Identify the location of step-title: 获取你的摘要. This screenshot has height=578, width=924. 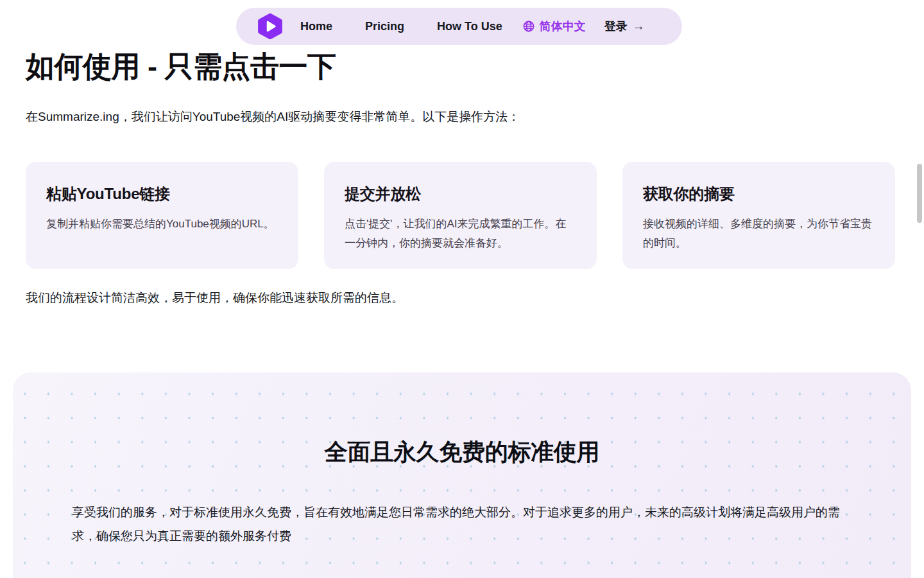
(758, 194).